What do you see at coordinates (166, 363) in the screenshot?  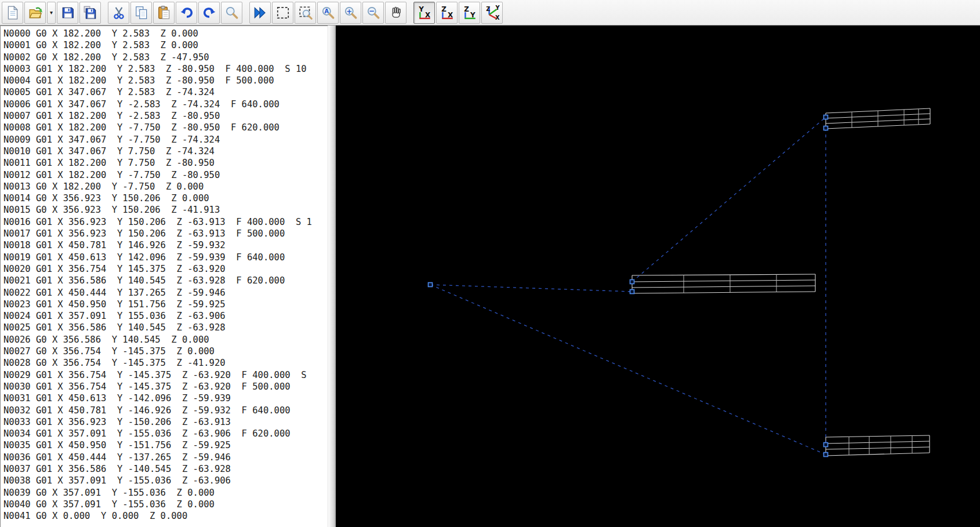 I see `gcode-line: N0028 G0 X 356.754 Y -145.375 Z -41.920` at bounding box center [166, 363].